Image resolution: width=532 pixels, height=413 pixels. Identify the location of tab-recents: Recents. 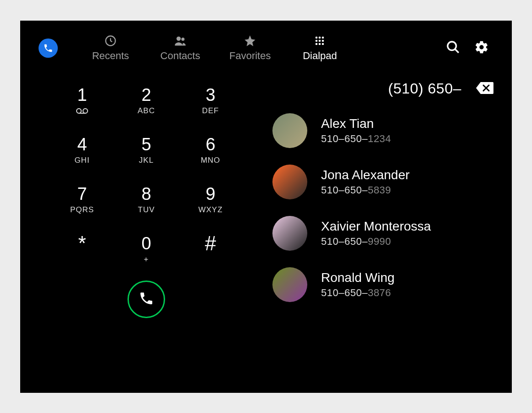
(111, 48).